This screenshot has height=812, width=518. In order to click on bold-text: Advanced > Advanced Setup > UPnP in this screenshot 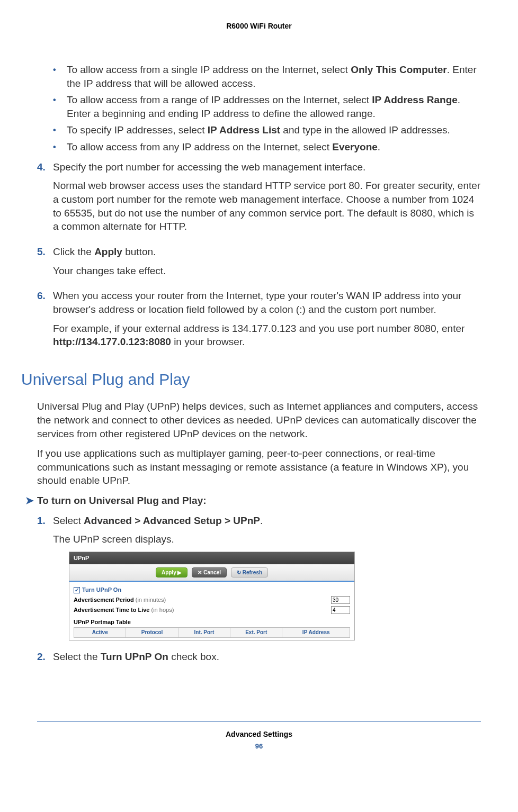, I will do `click(172, 521)`.